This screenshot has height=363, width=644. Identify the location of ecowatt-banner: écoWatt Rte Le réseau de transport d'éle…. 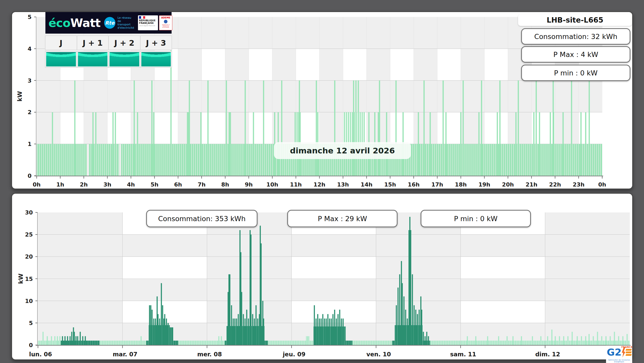
(108, 23).